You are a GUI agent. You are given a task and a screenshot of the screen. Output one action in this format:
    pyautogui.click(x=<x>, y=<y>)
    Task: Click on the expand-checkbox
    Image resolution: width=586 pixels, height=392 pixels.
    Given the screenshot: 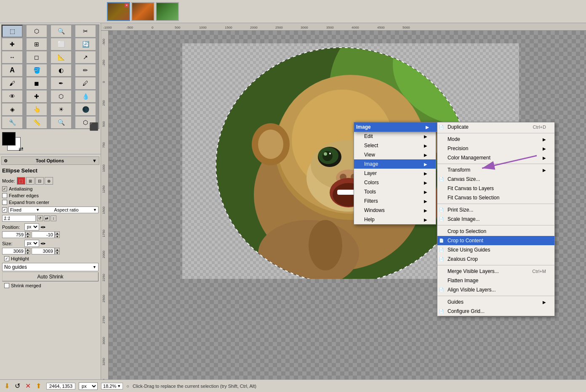 What is the action you would take?
    pyautogui.click(x=5, y=202)
    